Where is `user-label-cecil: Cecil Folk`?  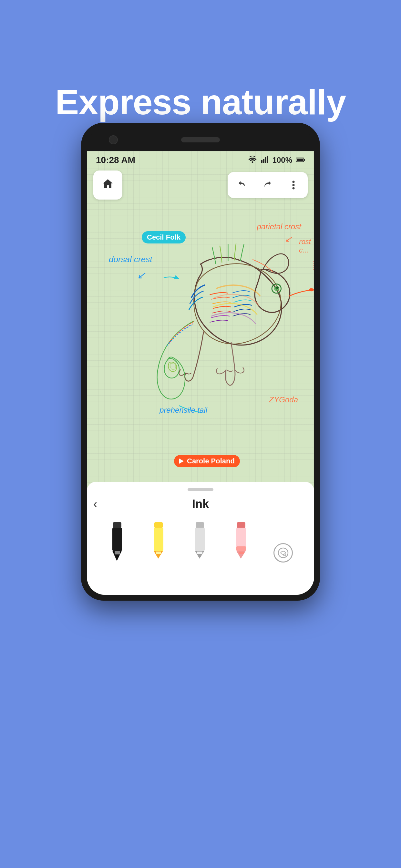
user-label-cecil: Cecil Folk is located at coordinates (164, 237).